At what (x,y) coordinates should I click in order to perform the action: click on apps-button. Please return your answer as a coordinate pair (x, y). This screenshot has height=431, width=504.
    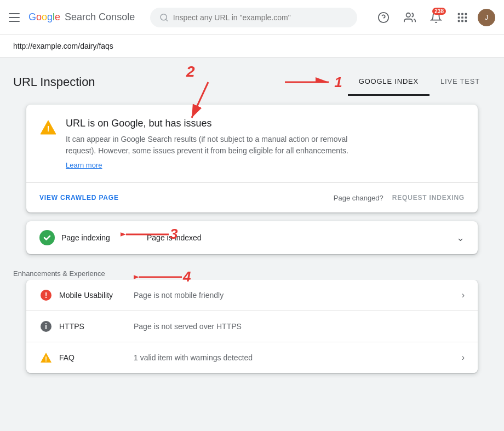
    Looking at the image, I should click on (462, 18).